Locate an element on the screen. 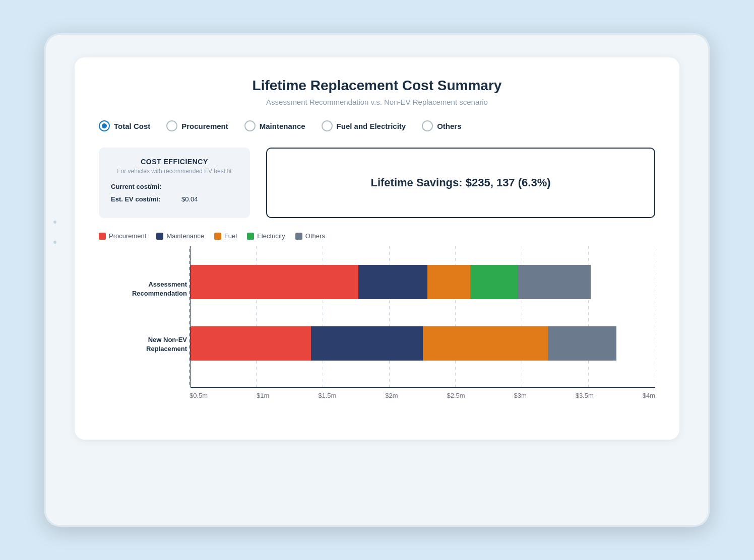 The width and height of the screenshot is (754, 560). x-tick-1: $1m is located at coordinates (263, 396).